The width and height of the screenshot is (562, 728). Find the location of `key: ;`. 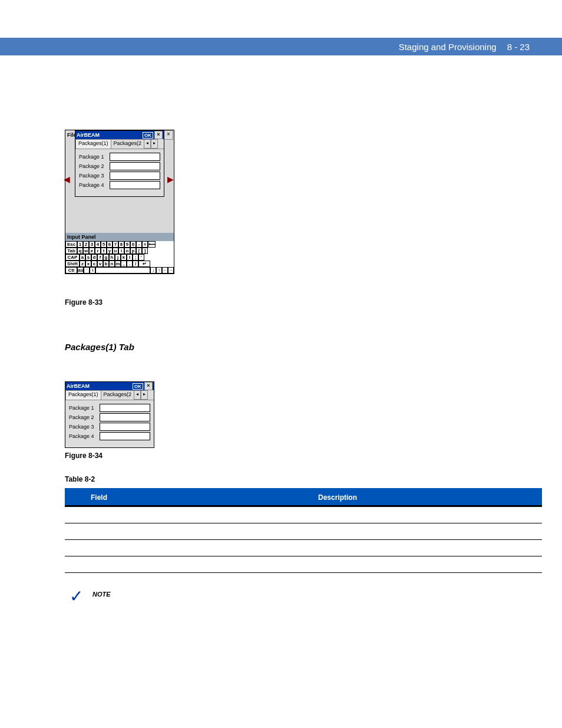

key: ; is located at coordinates (135, 257).